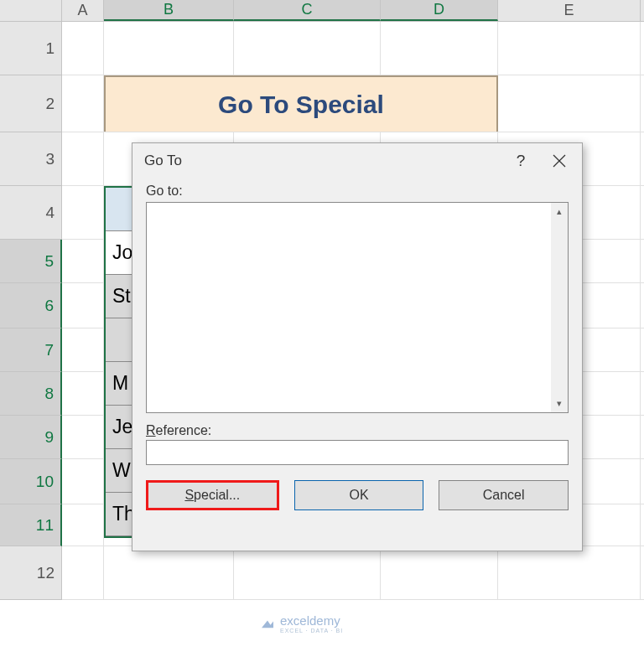 The image size is (644, 662). What do you see at coordinates (559, 308) in the screenshot?
I see `scrollbar: ▴ ▾` at bounding box center [559, 308].